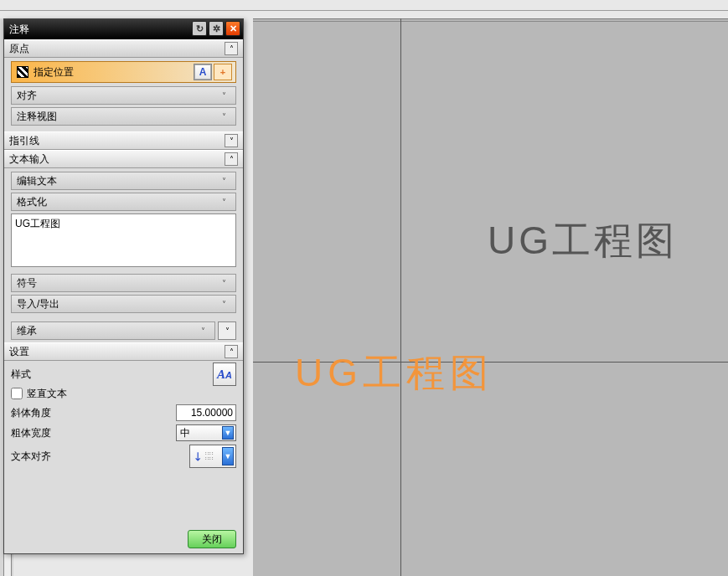 The height and width of the screenshot is (576, 728). I want to click on canvas-text-preview: UG工程图, so click(394, 373).